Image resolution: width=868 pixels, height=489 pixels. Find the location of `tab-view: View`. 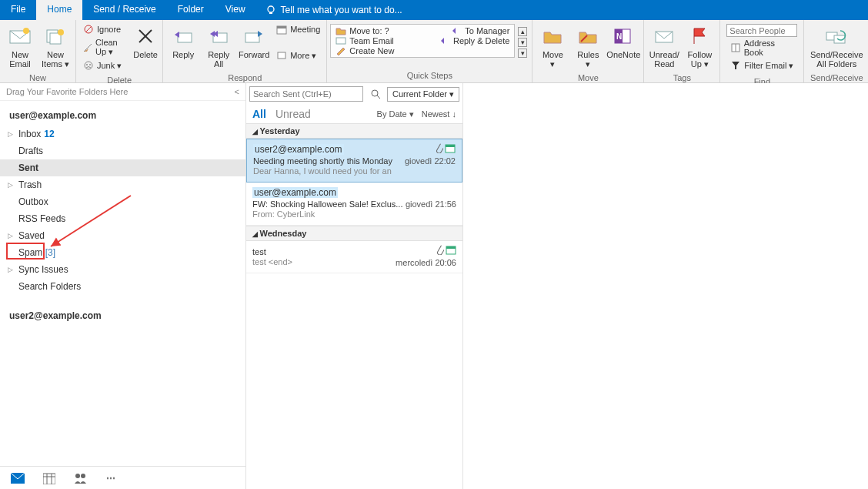

tab-view: View is located at coordinates (235, 10).